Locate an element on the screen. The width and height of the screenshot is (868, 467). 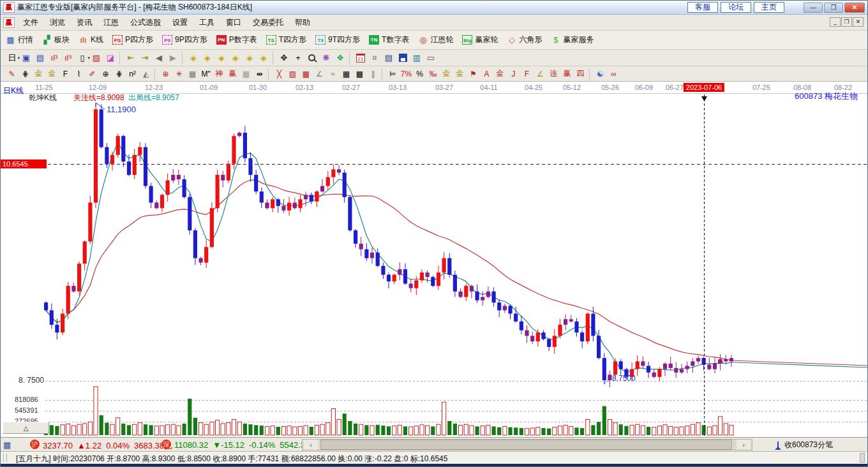
child-minimize-button: _ is located at coordinates (835, 22).